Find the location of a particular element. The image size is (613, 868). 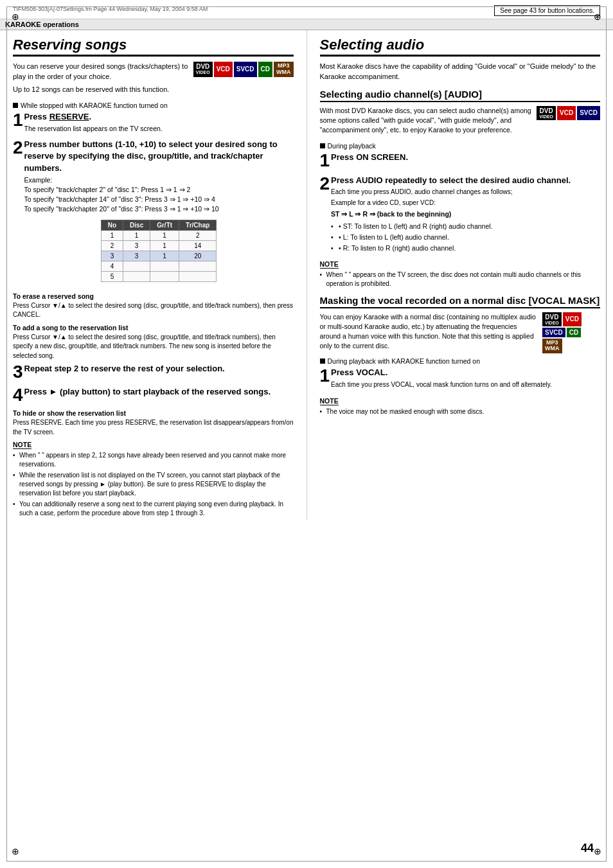

col-gr: Gr/Tt is located at coordinates (164, 225).